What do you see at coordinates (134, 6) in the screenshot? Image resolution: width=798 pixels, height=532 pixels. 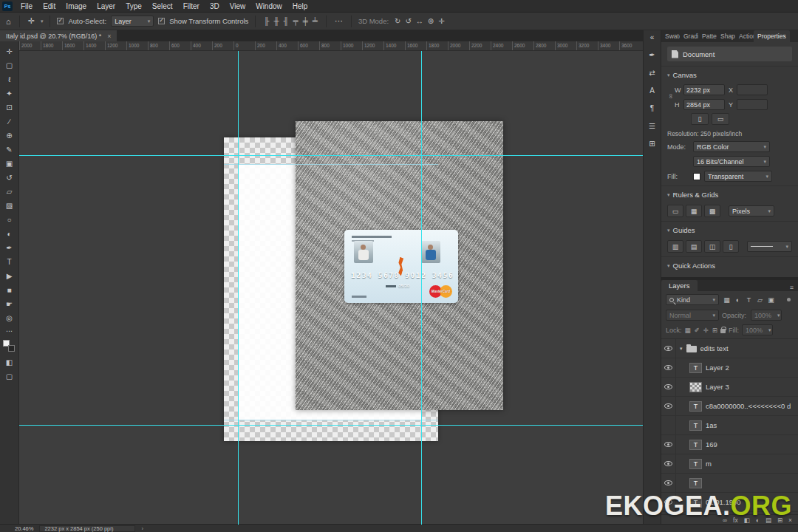 I see `menu-item: Type` at bounding box center [134, 6].